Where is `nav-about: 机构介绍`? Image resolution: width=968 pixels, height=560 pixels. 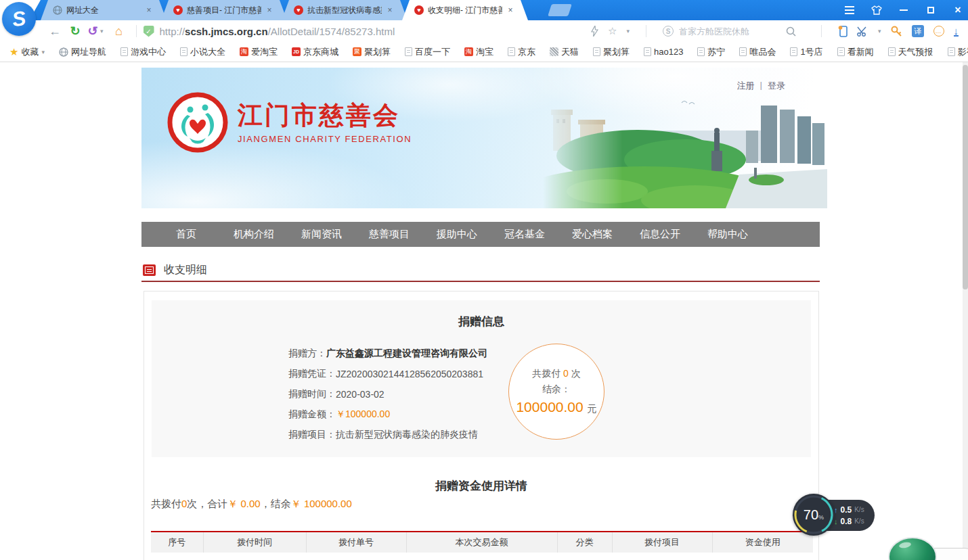 nav-about: 机构介绍 is located at coordinates (254, 234).